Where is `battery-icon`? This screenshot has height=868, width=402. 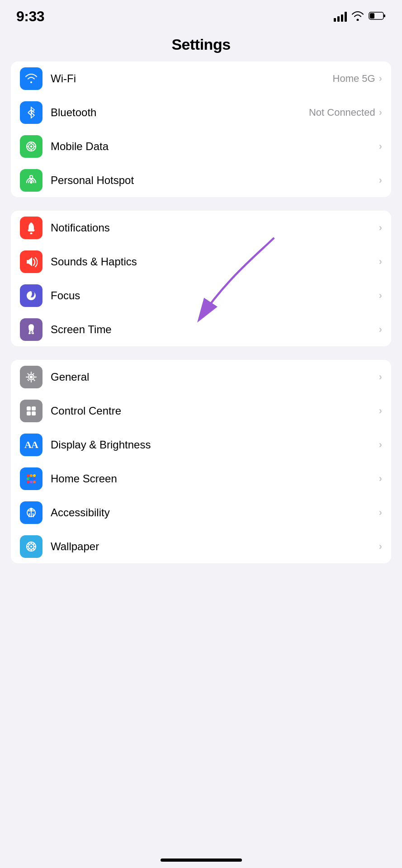
battery-icon is located at coordinates (377, 17).